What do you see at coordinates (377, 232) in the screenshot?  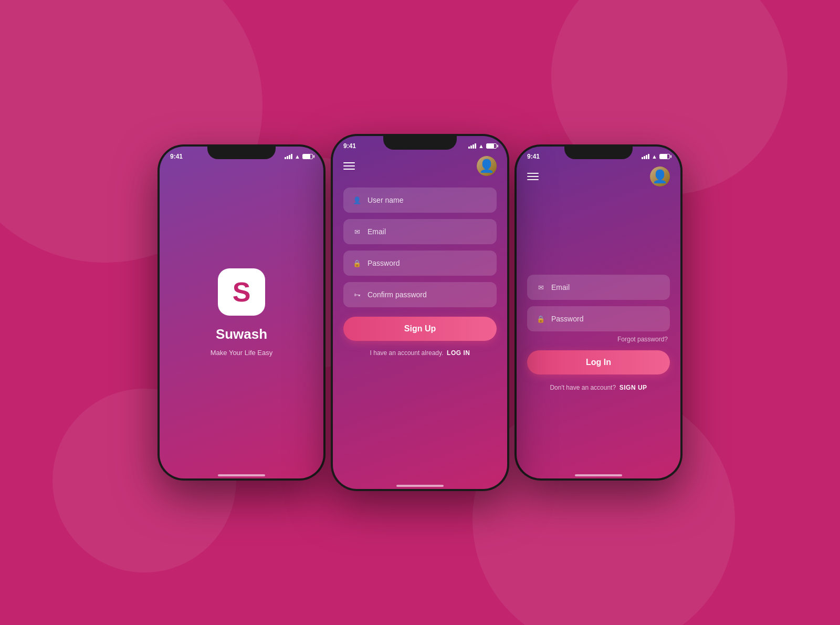 I see `email-placeholder: Email` at bounding box center [377, 232].